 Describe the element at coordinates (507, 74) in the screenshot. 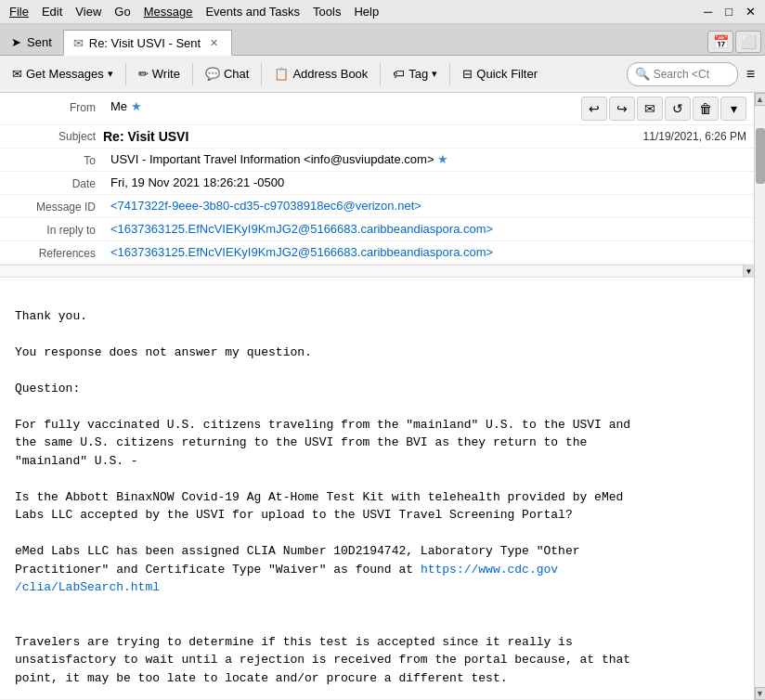

I see `quick-filter-label: Quick Filter` at that location.